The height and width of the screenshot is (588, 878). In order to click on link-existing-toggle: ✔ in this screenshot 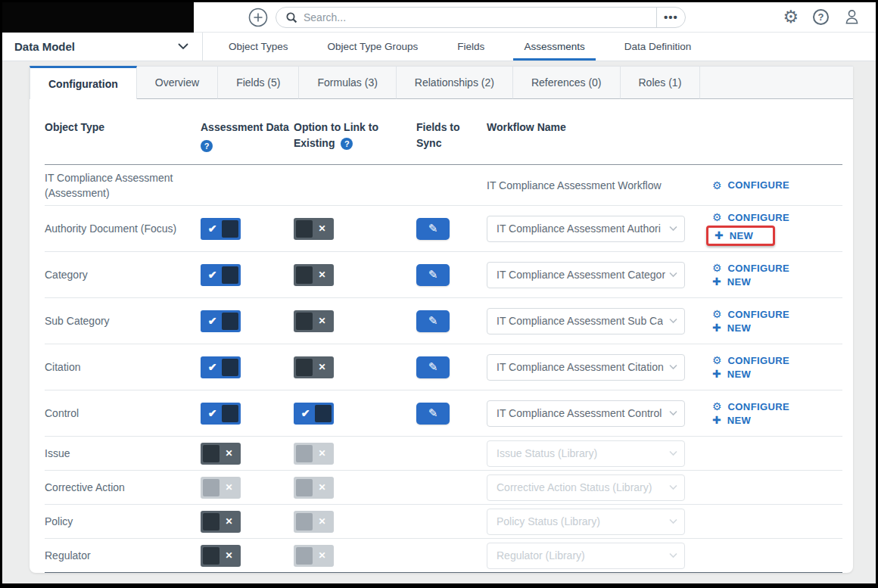, I will do `click(313, 413)`.